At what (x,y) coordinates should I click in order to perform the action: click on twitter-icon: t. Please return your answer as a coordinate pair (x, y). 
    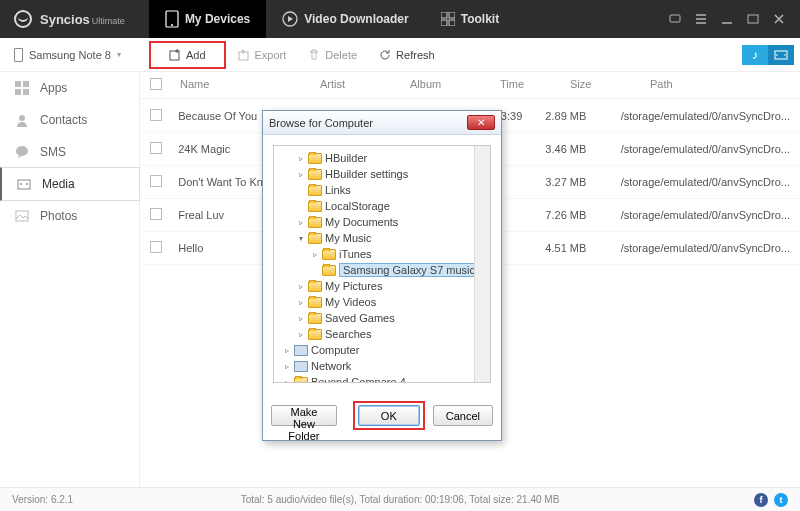
    Looking at the image, I should click on (781, 500).